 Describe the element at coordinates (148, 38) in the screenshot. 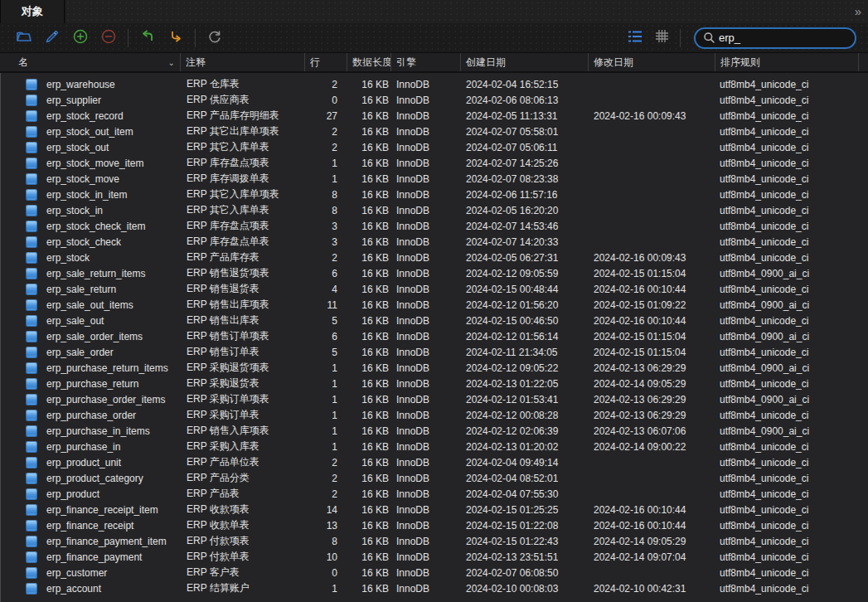

I see `import-wizard-button` at that location.